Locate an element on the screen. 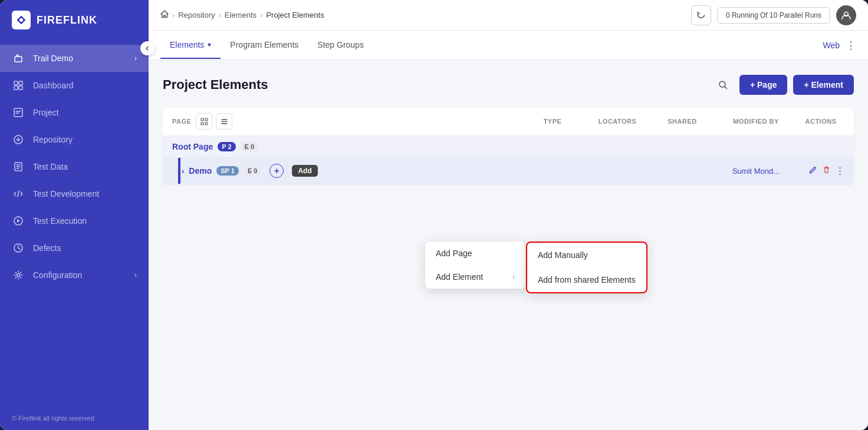  demo-add-button: Add is located at coordinates (304, 171).